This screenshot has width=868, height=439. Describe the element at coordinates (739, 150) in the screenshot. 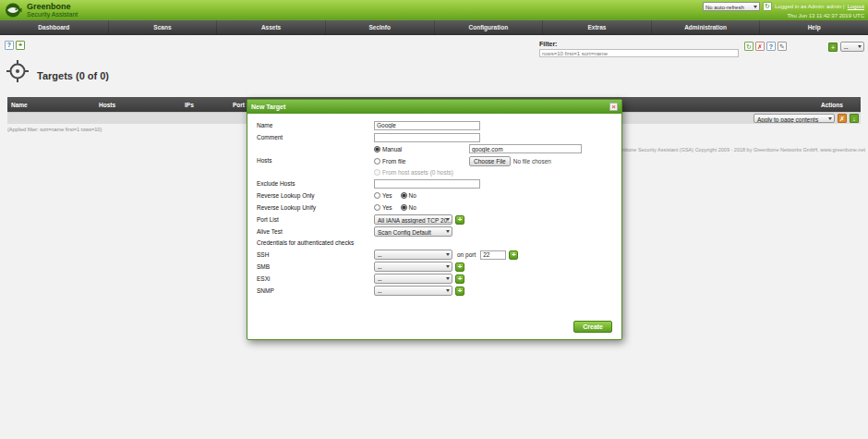

I see `copyright-text: Greenbone Security Assistant (GSA) Copyr…` at that location.